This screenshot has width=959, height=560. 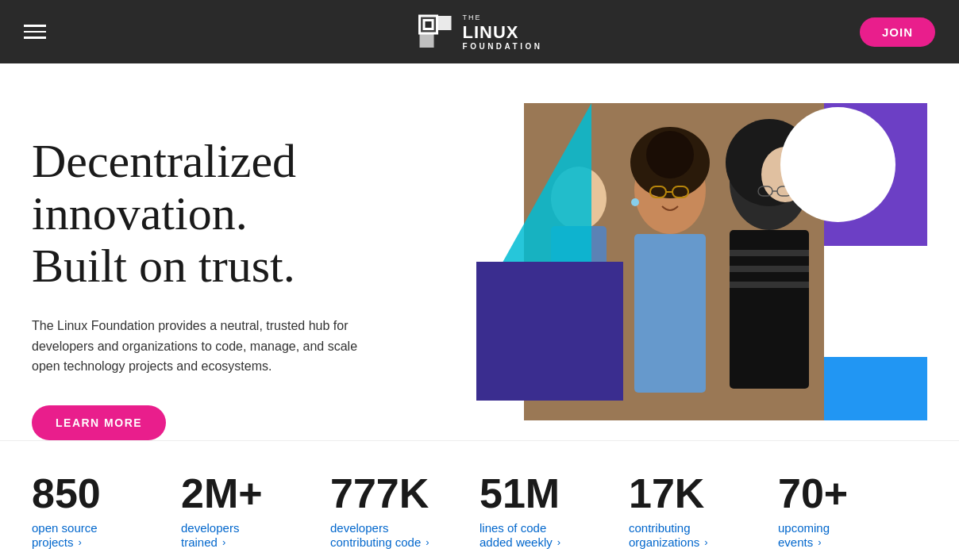 I want to click on stat-label-upcoming: upcoming, so click(x=845, y=528).